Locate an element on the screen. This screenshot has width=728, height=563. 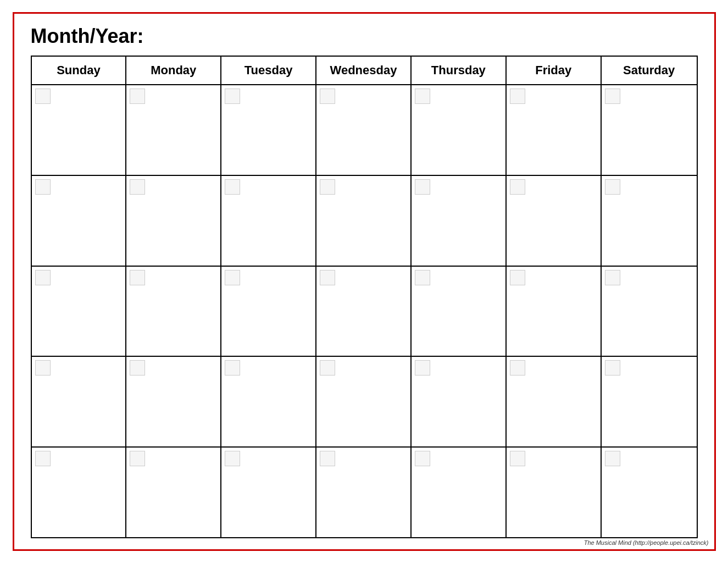
header-cell-tuesday: Tuesday is located at coordinates (269, 70).